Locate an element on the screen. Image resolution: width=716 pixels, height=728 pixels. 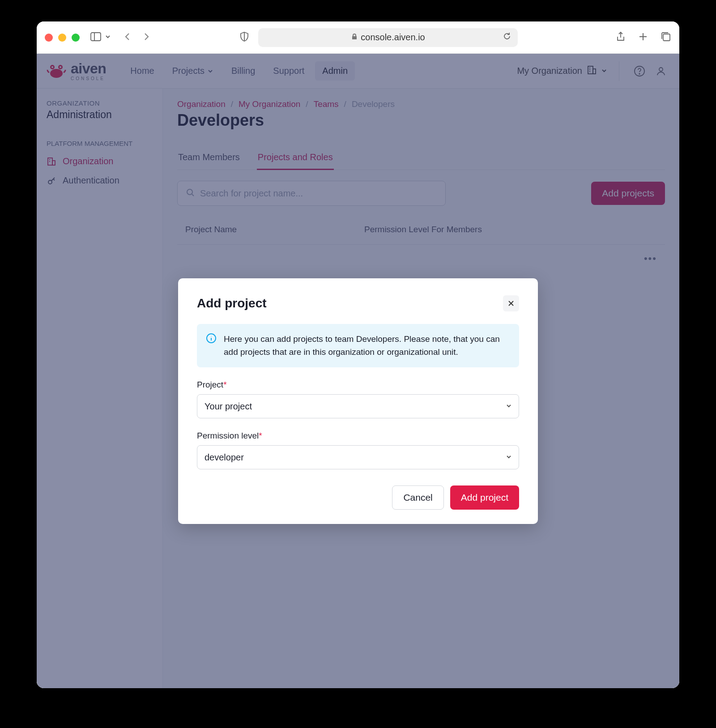
add-project-button: Add project is located at coordinates (485, 498).